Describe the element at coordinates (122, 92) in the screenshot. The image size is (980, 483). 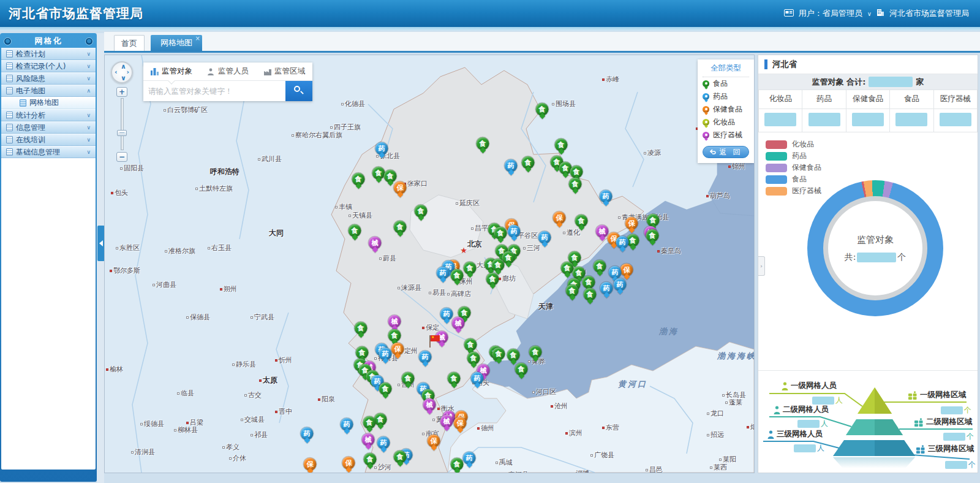
I see `zoom-in-button: +` at that location.